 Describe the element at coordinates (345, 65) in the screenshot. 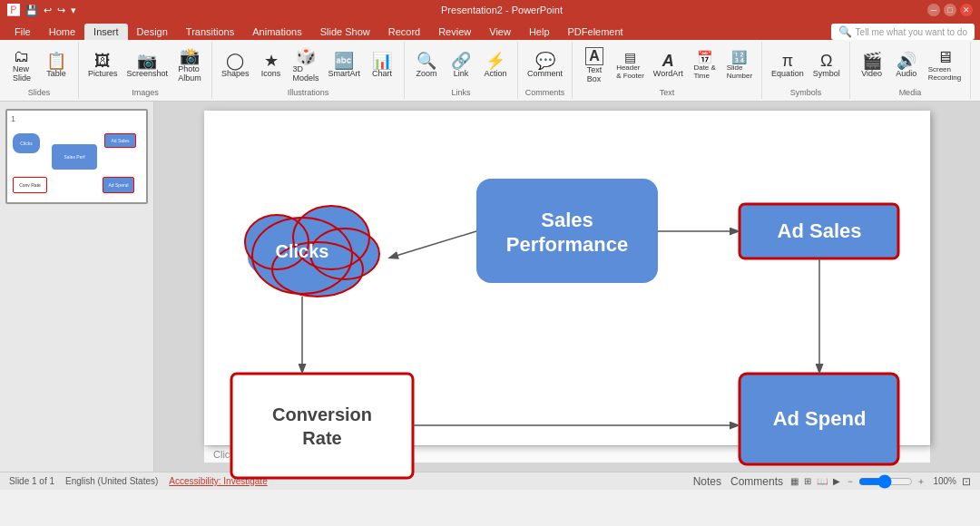

I see `smartart-button: 🔤 SmartArt` at that location.